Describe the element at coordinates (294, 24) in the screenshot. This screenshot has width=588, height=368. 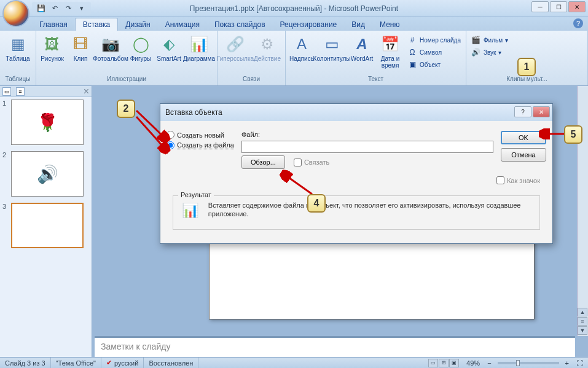
I see `ribbon-tabs: Главная Вставка Дизайн Анимация Показ сл…` at that location.